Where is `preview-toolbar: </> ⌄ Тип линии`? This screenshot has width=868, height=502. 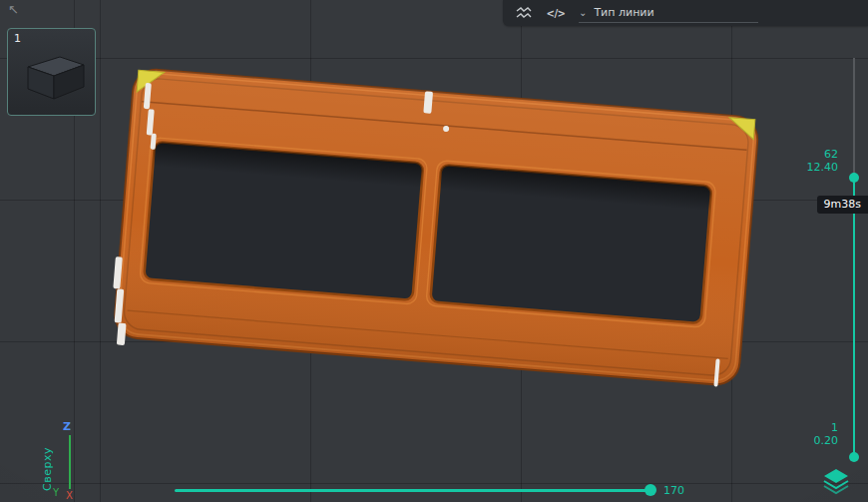
preview-toolbar: </> ⌄ Тип линии is located at coordinates (685, 13).